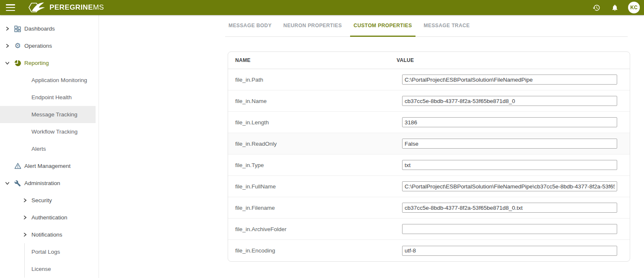 Image resolution: width=644 pixels, height=278 pixels. I want to click on notifications-subgroup: Portal Logs License, so click(61, 260).